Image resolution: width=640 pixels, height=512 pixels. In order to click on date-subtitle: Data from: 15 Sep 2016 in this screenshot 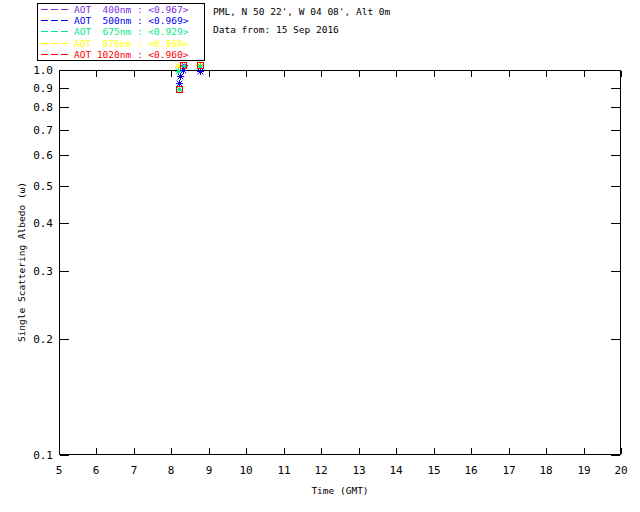, I will do `click(276, 30)`.